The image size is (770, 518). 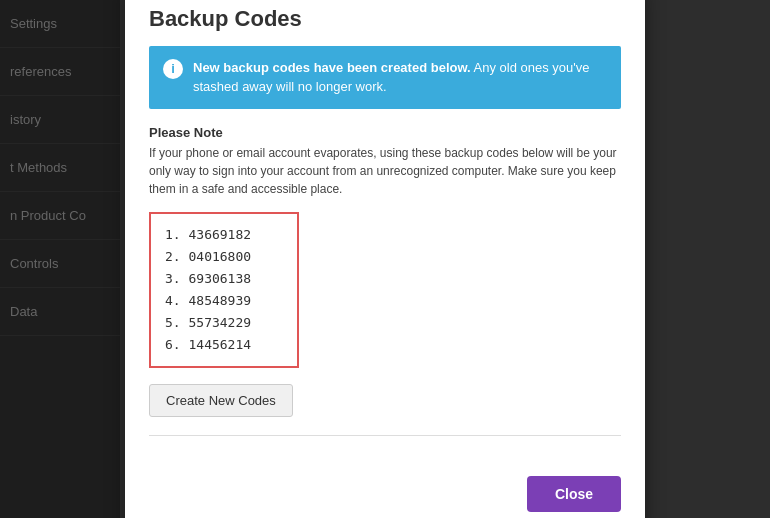 What do you see at coordinates (332, 68) in the screenshot?
I see `info-banner-bold: New backup codes have been created below…` at bounding box center [332, 68].